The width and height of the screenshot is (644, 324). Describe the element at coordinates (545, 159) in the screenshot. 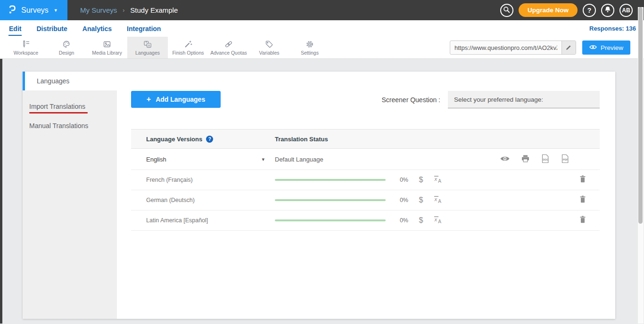

I see `export-doc-button: DOC` at that location.